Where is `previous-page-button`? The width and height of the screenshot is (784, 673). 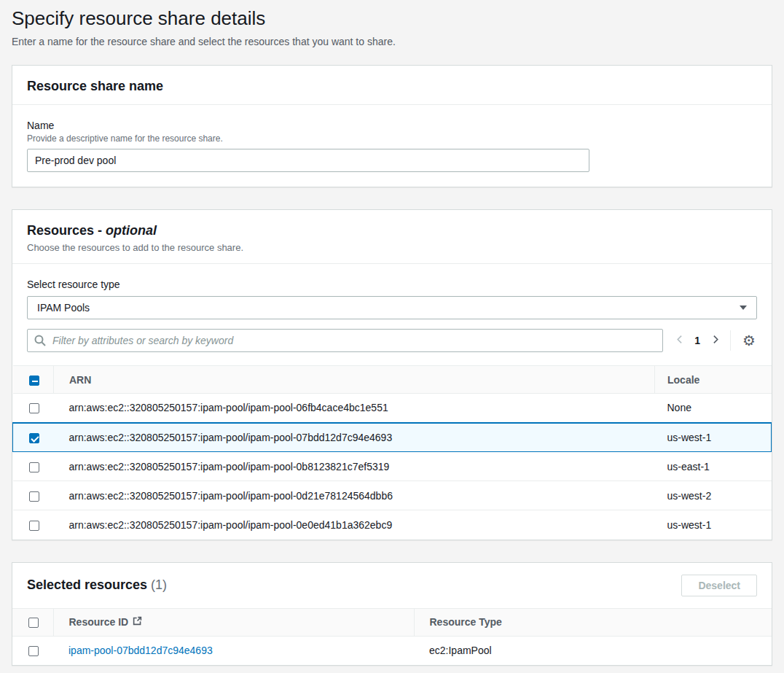 previous-page-button is located at coordinates (680, 341).